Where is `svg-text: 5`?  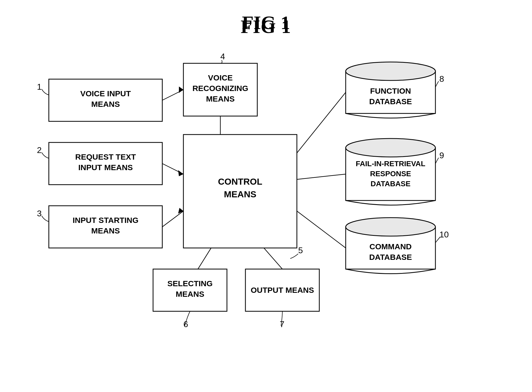
svg-text: 5 is located at coordinates (301, 250).